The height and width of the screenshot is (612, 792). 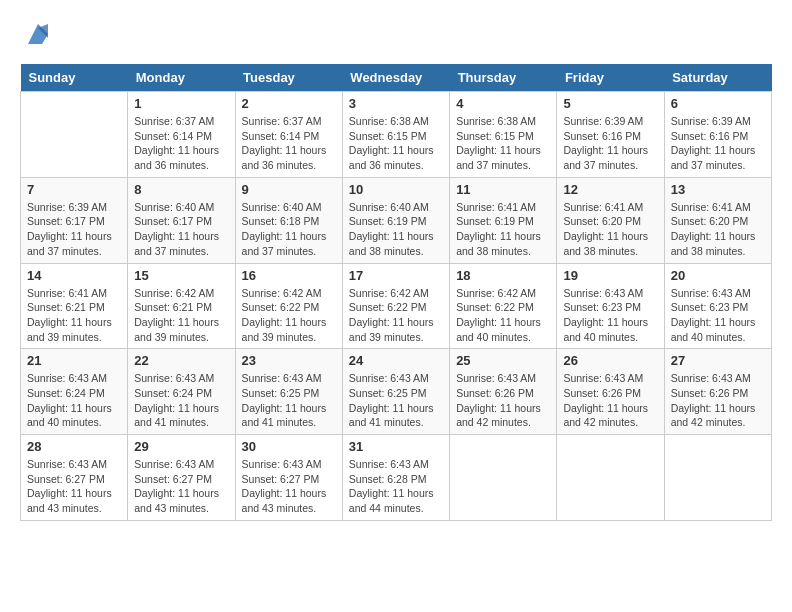 What do you see at coordinates (396, 220) in the screenshot?
I see `day-cell: 10Sunrise: 6:40 AMSunset: 6:19 PMDayligh…` at bounding box center [396, 220].